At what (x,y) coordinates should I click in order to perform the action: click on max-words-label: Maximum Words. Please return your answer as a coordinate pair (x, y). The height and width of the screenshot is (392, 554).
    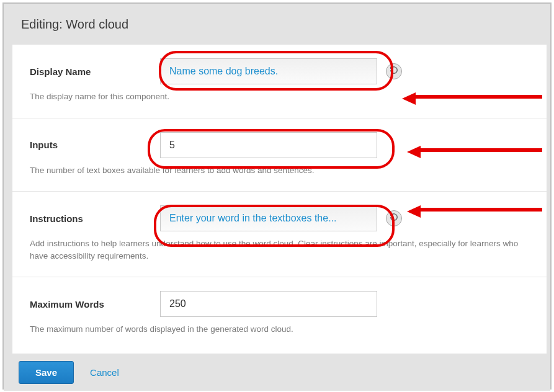
    Looking at the image, I should click on (95, 304).